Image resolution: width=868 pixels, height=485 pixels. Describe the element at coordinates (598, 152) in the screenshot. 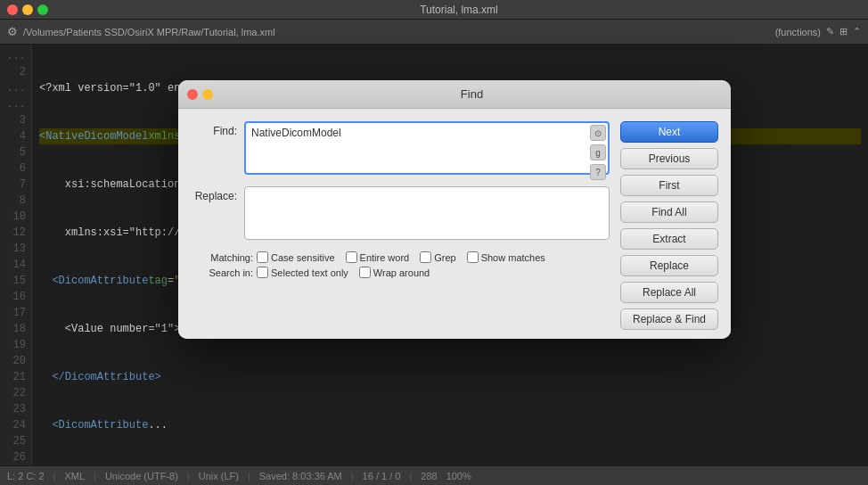

I see `find-input-icons: ⊙ g ?` at that location.